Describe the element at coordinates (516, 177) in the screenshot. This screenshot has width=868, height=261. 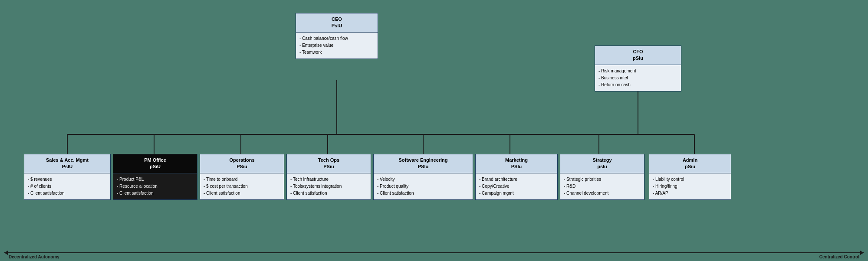
I see `marketing-box: Marketing PSIu - Brand architecture- Cop…` at that location.